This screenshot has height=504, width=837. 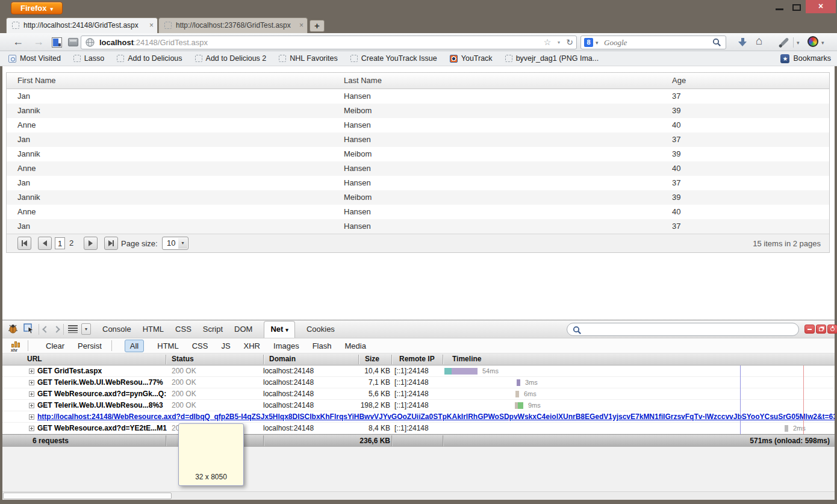 What do you see at coordinates (233, 25) in the screenshot?
I see `browser-tab-inactive: http://localhost:23768/GridTest.aspx ×` at bounding box center [233, 25].